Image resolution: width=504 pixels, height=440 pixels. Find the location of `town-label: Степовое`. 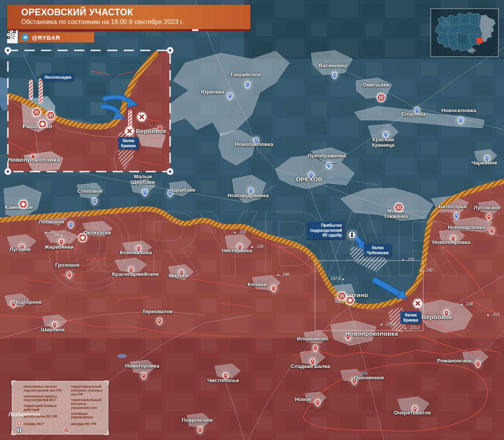

town-label: Степовое is located at coordinates (90, 191).